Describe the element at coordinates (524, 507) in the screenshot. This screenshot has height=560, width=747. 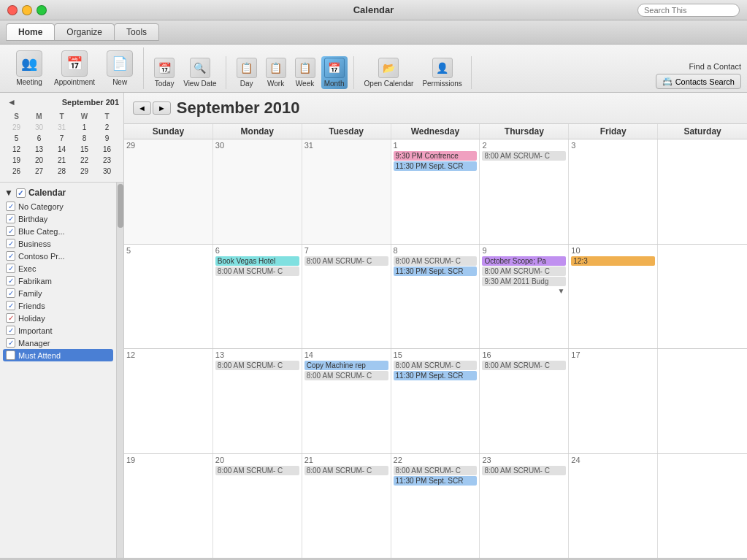
I see `day-sep23: 23 8:00 AM SCRUM- C` at that location.